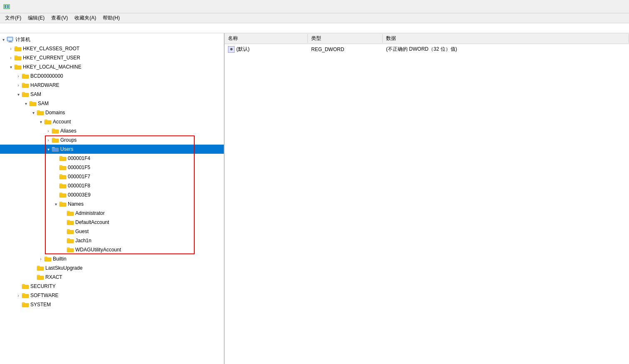 The image size is (629, 364). I want to click on tree-toggle-bcd: ›, so click(18, 76).